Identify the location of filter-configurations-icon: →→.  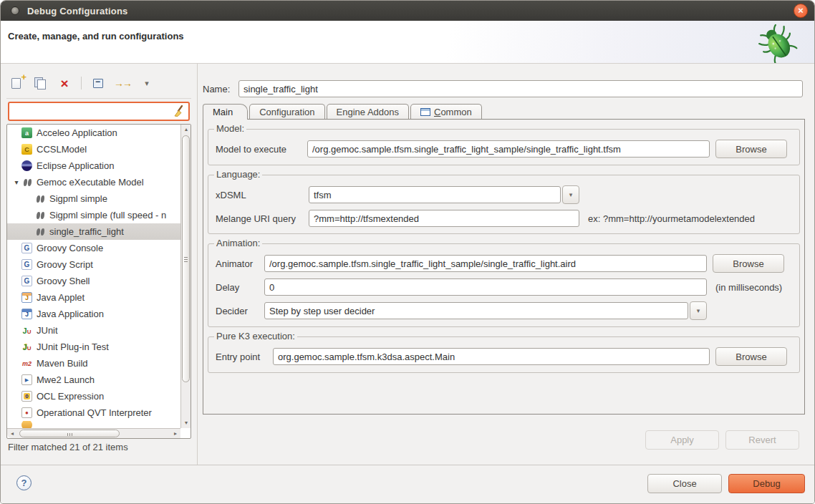
(122, 83).